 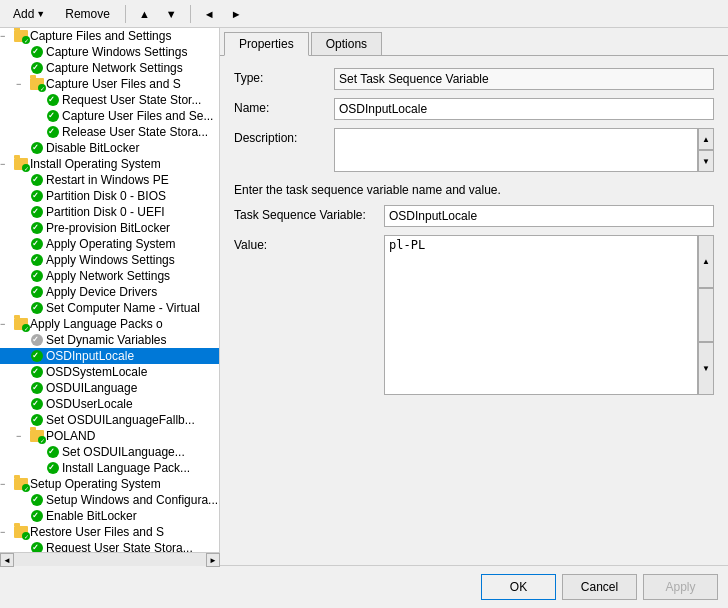 I want to click on type-row: Type:, so click(x=474, y=79).